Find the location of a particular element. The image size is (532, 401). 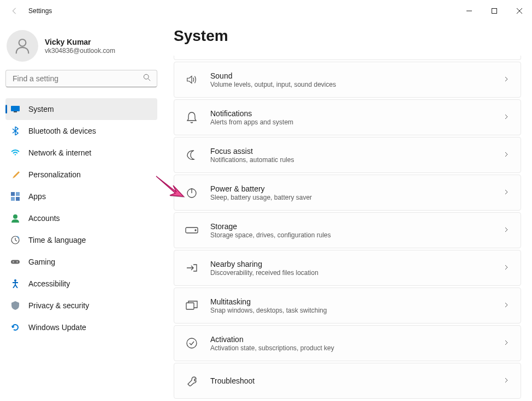

card-title: Sound is located at coordinates (351, 76).